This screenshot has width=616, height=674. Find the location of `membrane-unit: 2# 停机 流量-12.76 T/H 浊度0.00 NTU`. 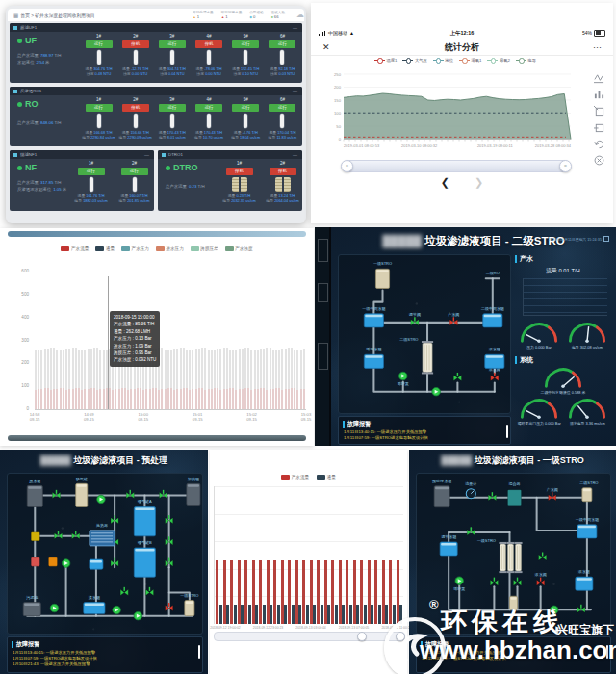

membrane-unit: 2# 停机 流量-12.76 T/H 浊度0.00 NTU is located at coordinates (135, 56).